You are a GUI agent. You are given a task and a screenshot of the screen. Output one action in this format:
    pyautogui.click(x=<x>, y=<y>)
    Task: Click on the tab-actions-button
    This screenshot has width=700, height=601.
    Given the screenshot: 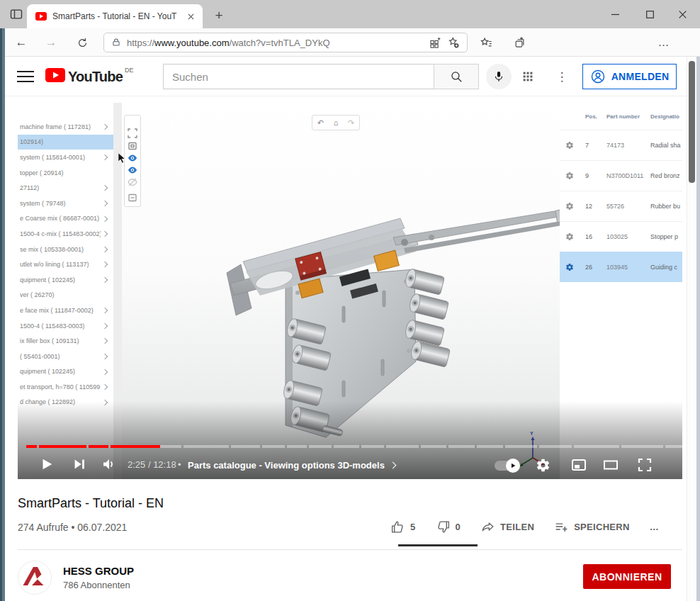 What is the action you would take?
    pyautogui.click(x=16, y=14)
    